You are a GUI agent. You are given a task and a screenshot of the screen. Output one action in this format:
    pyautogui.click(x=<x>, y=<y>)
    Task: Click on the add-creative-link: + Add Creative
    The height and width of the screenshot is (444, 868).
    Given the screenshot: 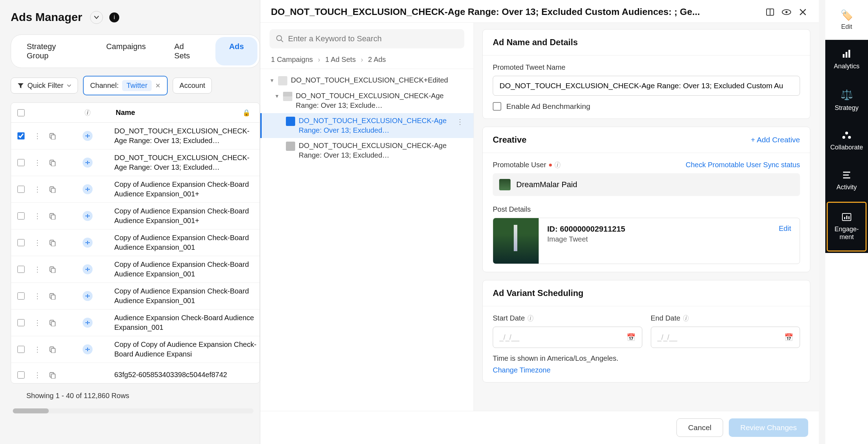 What is the action you would take?
    pyautogui.click(x=775, y=140)
    